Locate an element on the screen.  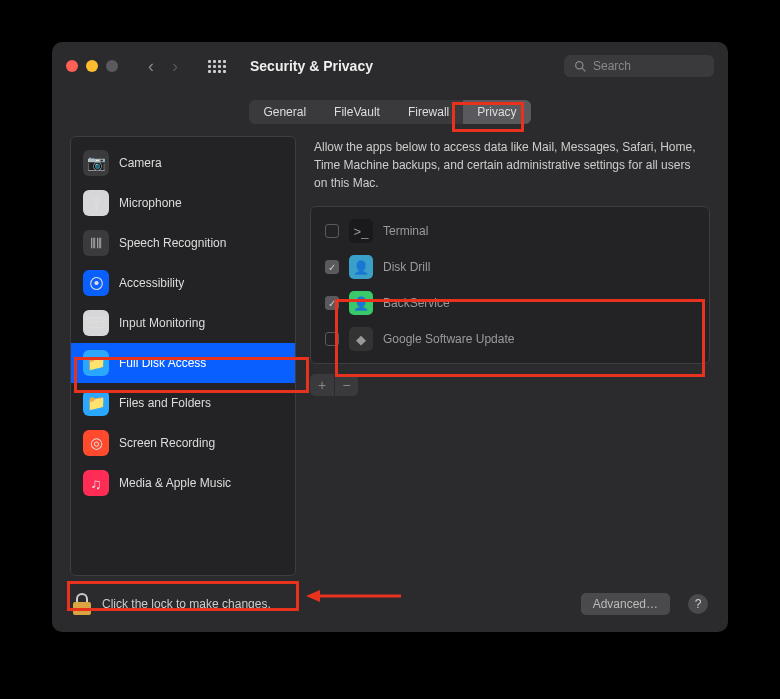
add-remove-group: + − is located at coordinates (510, 385).